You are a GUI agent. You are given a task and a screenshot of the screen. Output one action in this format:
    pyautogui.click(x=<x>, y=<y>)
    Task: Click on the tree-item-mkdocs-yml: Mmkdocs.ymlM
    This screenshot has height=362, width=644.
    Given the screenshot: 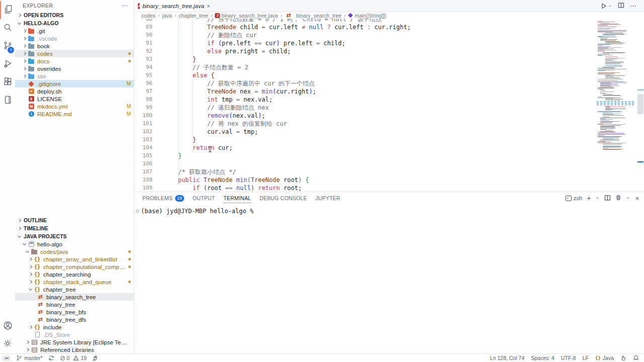 What is the action you would take?
    pyautogui.click(x=74, y=107)
    